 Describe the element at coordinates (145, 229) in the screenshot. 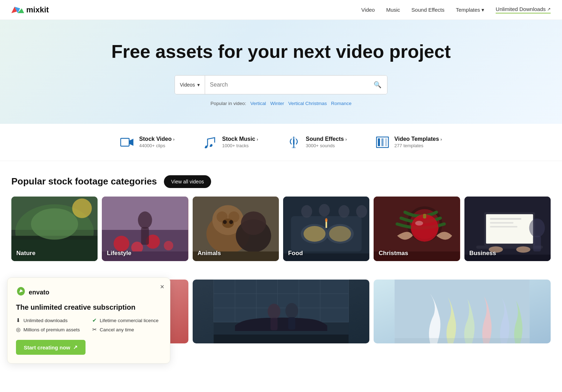

I see `video-card-lifestyle: Lifestyle` at that location.